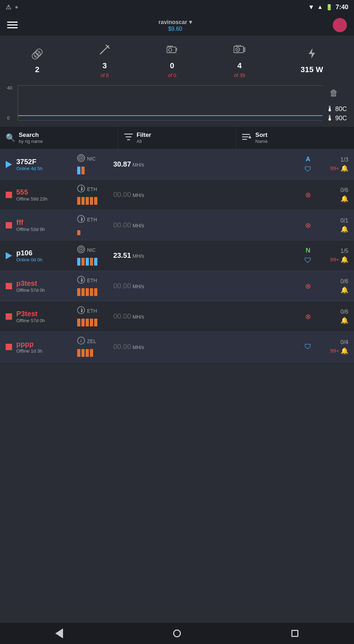 Image resolution: width=354 pixels, height=644 pixels. Describe the element at coordinates (308, 347) in the screenshot. I see `rig-alerts-col: 🛡` at that location.